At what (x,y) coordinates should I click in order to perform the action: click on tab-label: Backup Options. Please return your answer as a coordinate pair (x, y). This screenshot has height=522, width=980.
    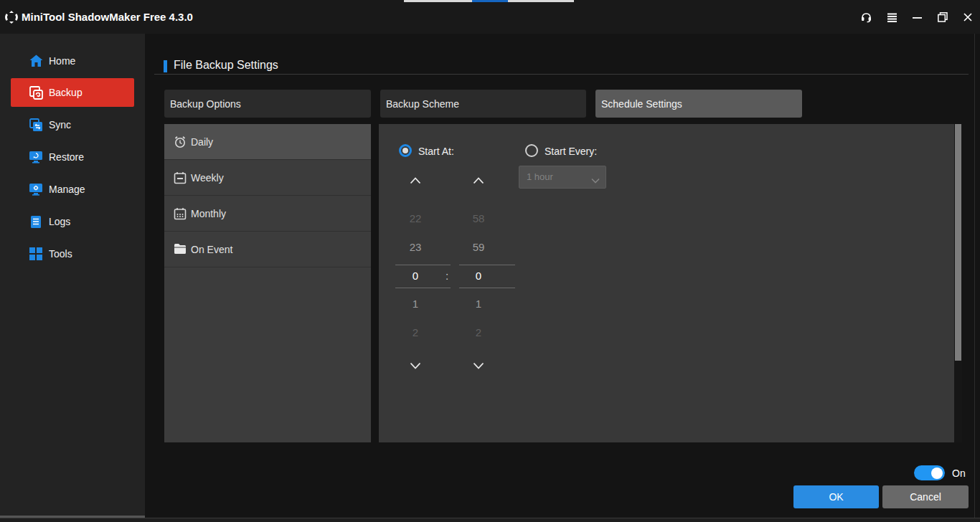
    Looking at the image, I should click on (205, 104).